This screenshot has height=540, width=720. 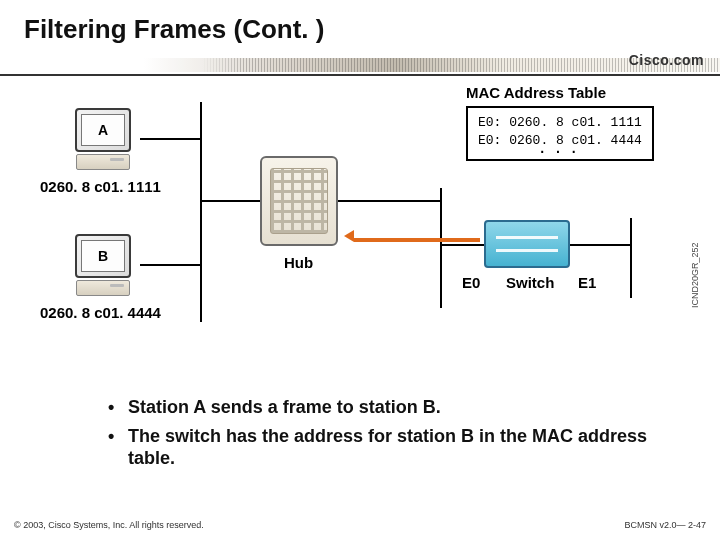 I want to click on bullet-list: Station A sends a frame to station B. Th…, so click(x=394, y=433).